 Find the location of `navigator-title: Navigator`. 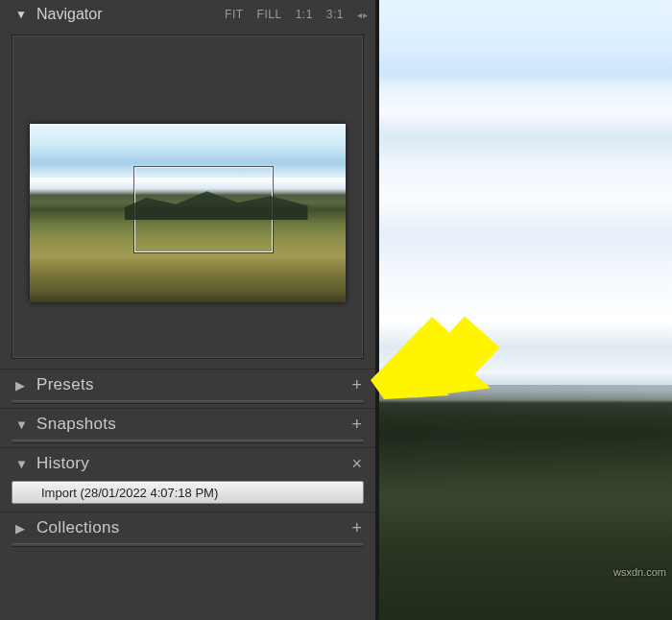

navigator-title: Navigator is located at coordinates (131, 14).